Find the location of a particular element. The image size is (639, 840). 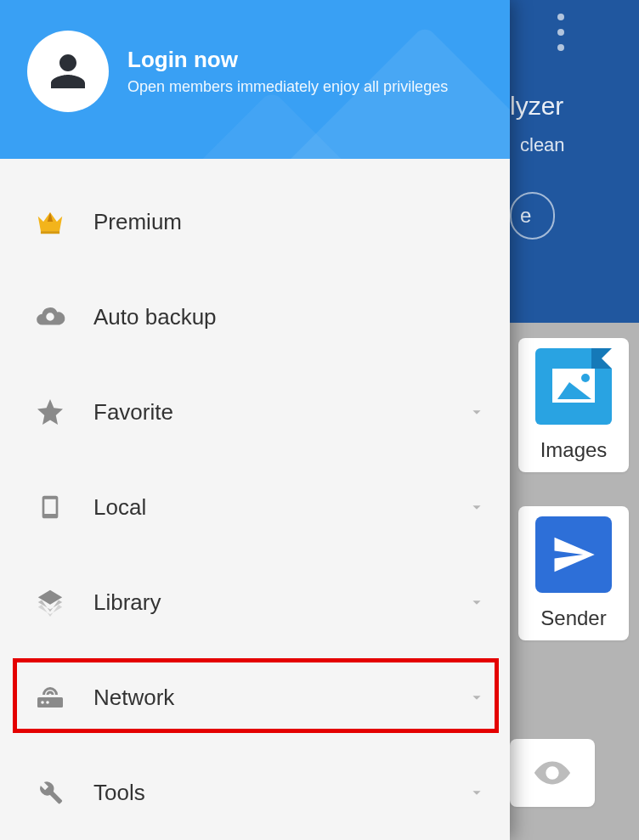

bg-card-hidden is located at coordinates (552, 773).